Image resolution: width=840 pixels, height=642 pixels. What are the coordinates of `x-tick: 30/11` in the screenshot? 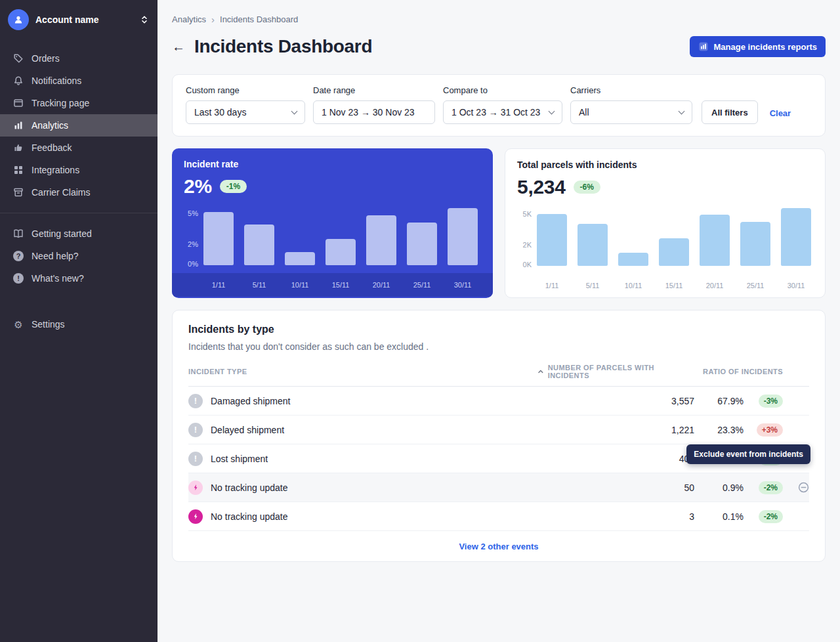 It's located at (796, 286).